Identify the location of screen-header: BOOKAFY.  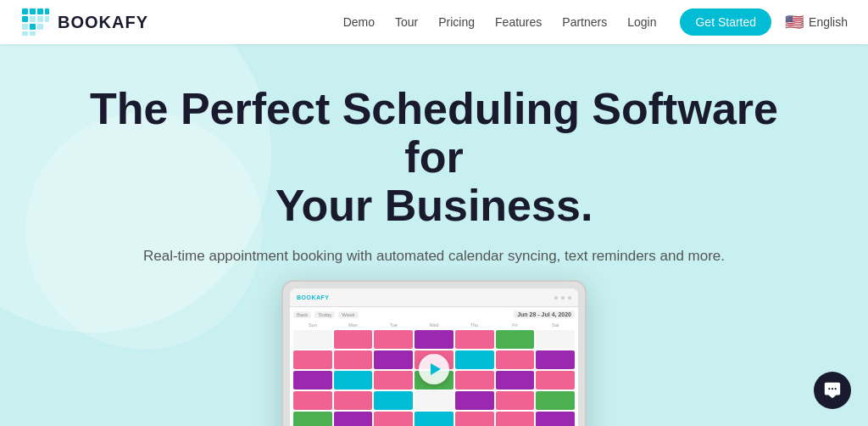
(434, 298).